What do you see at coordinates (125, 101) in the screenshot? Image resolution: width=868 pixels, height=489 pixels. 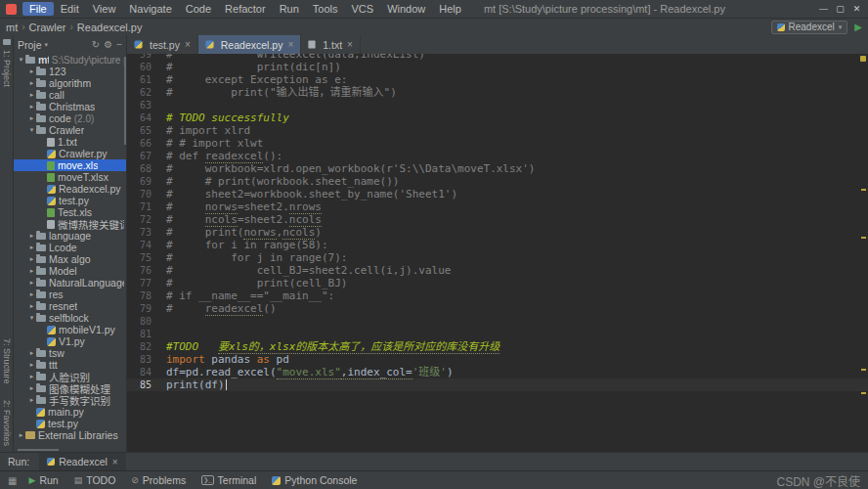 I see `project-vertical-scrollbar` at bounding box center [125, 101].